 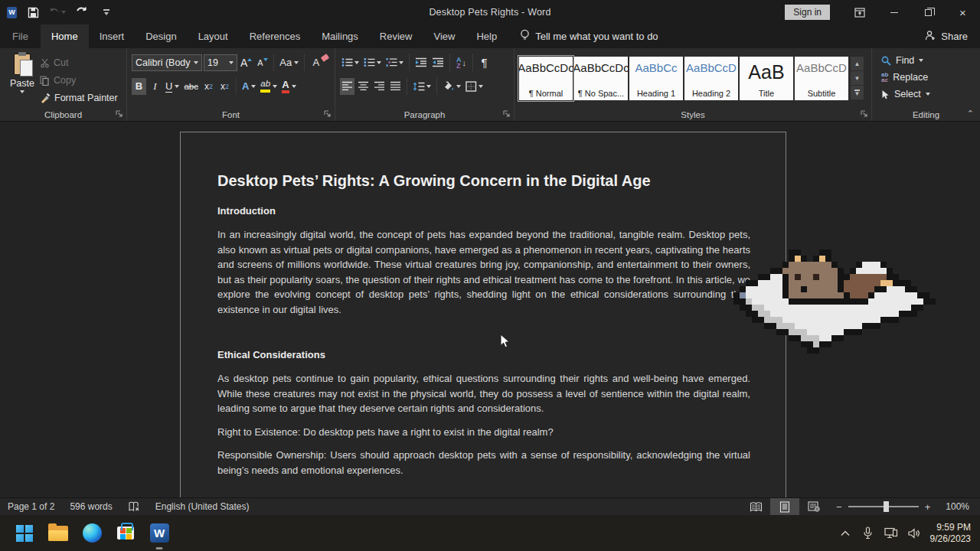 What do you see at coordinates (395, 63) in the screenshot?
I see `multilevel-list-button` at bounding box center [395, 63].